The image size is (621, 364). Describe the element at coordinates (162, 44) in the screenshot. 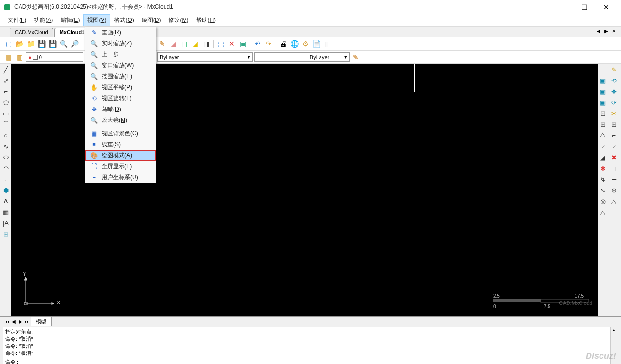

I see `brush-icon: ✎` at that location.